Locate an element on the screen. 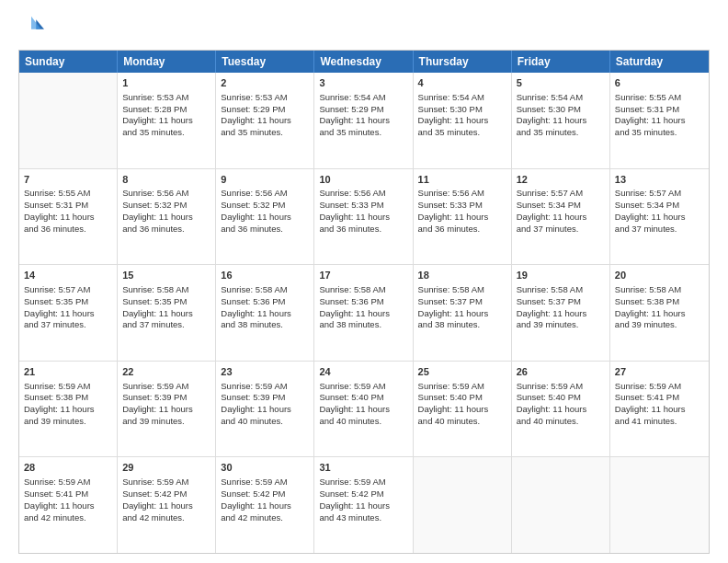 This screenshot has width=728, height=563. calendar-cell: 4Sunrise: 5:54 AMSunset: 5:30 PMDaylight… is located at coordinates (463, 121).